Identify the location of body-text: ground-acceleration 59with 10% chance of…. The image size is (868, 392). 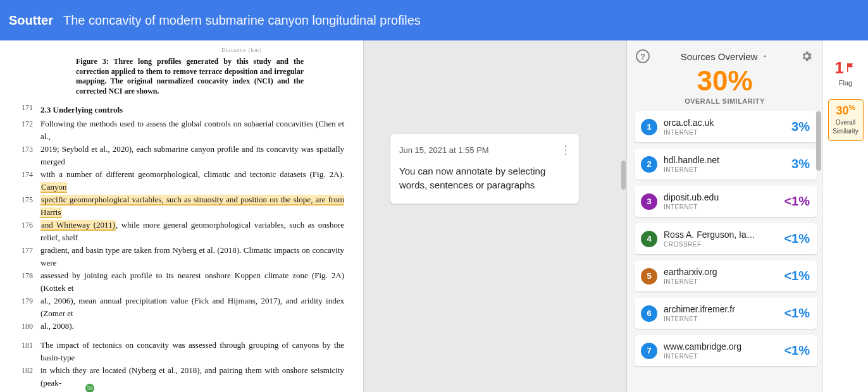
(192, 391).